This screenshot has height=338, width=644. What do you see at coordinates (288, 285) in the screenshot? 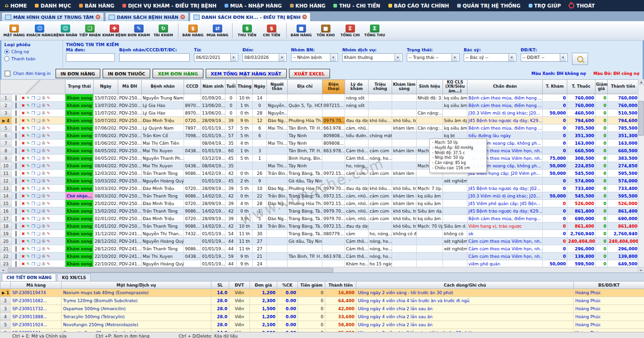
I see `detail-col-ck: %CK` at bounding box center [288, 285].